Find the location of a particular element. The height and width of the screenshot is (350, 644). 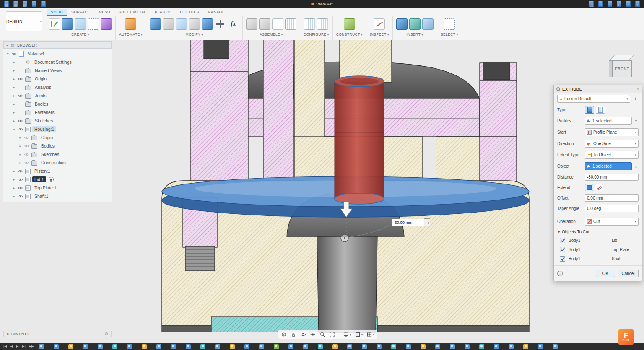

type-thin-button is located at coordinates (600, 110).